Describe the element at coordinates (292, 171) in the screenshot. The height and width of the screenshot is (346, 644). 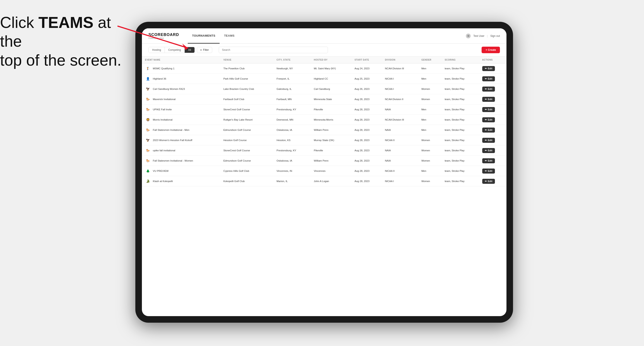
I see `cell-city-state: Vincennes, IN` at that location.